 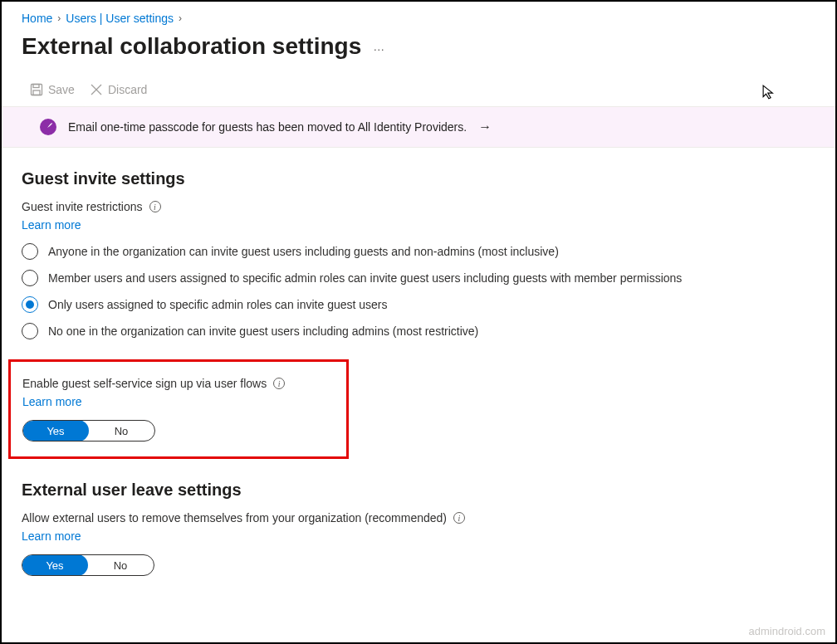 What do you see at coordinates (418, 179) in the screenshot?
I see `guest-invite-heading: Guest invite settings` at bounding box center [418, 179].